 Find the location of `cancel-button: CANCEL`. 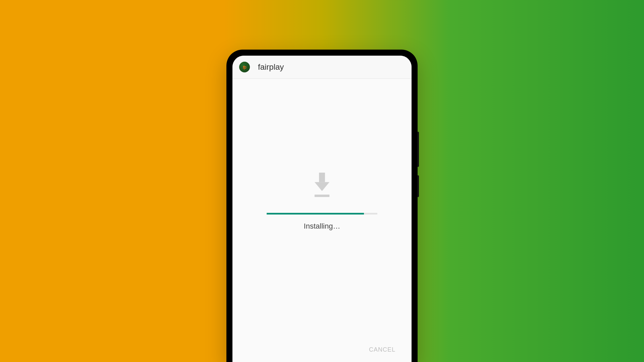

cancel-button: CANCEL is located at coordinates (382, 350).